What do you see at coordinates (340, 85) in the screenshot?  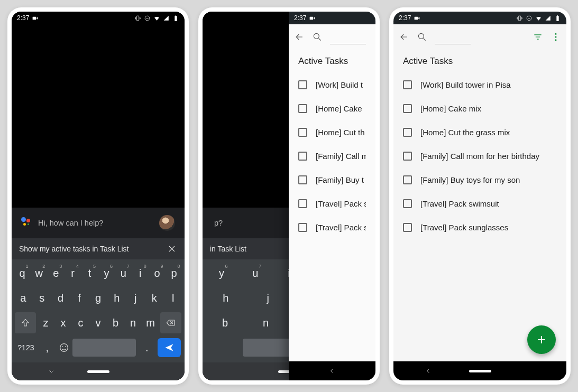 I see `task-text: [Work] Build t` at bounding box center [340, 85].